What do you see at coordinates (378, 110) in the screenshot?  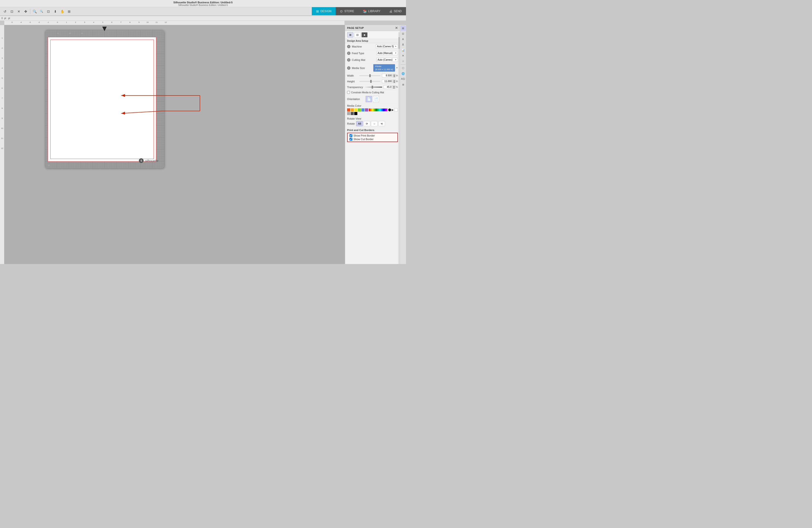 I see `color-gradient-bar` at bounding box center [378, 110].